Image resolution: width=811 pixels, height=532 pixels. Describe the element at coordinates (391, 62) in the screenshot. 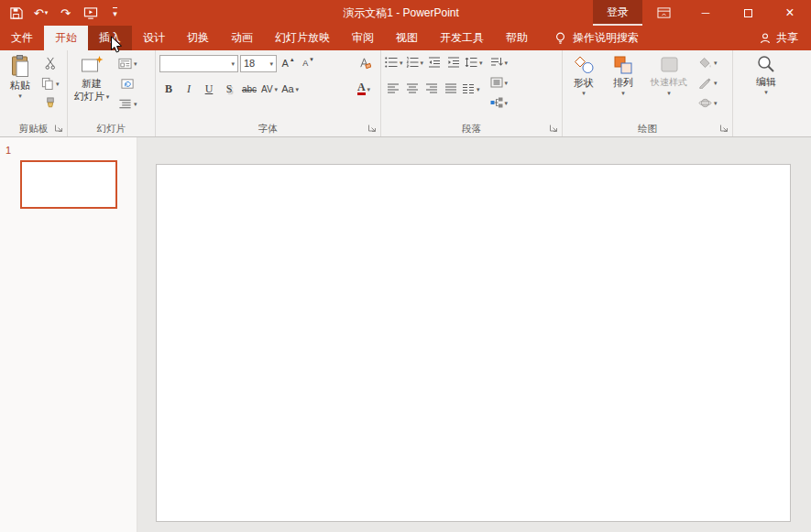

I see `bullets-icon` at that location.